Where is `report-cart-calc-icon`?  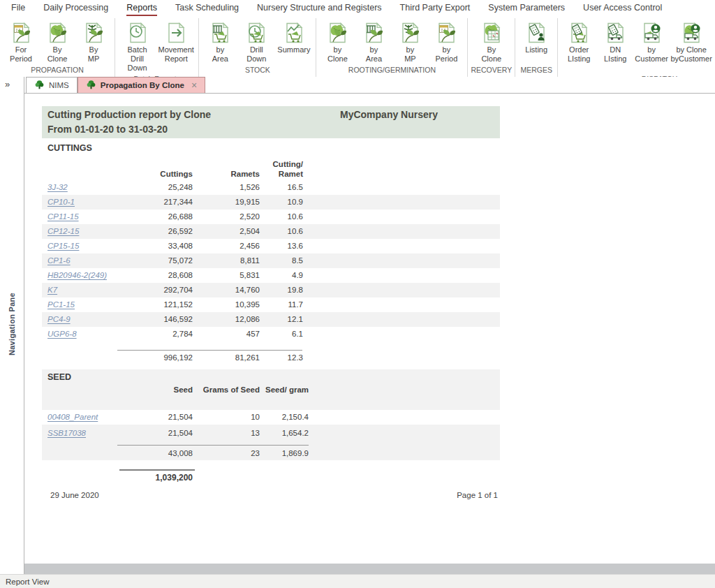 report-cart-calc-icon is located at coordinates (579, 33).